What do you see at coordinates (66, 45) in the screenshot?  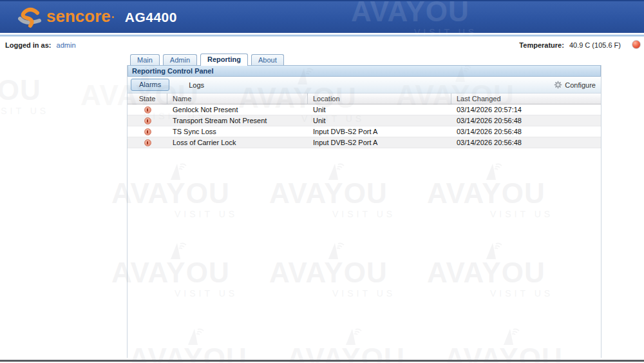 I see `logged-in-username: admin` at bounding box center [66, 45].